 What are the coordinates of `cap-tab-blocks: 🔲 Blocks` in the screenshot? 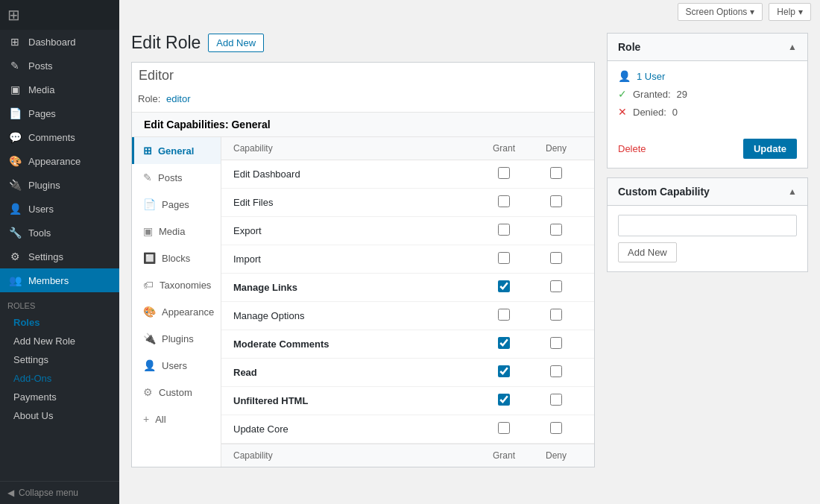 It's located at (176, 258).